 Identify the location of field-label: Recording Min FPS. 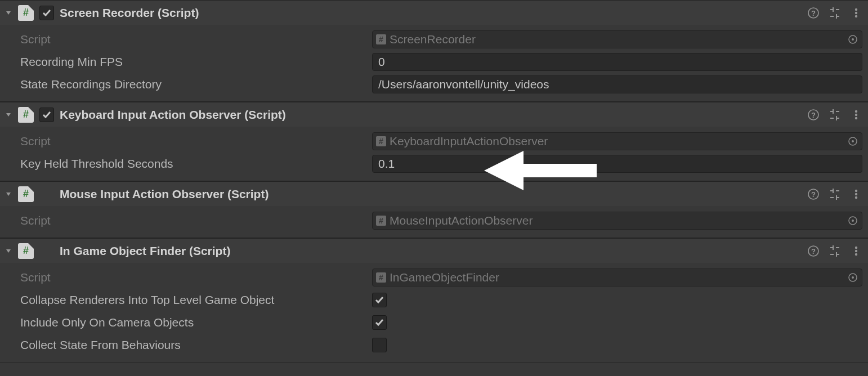
(196, 62).